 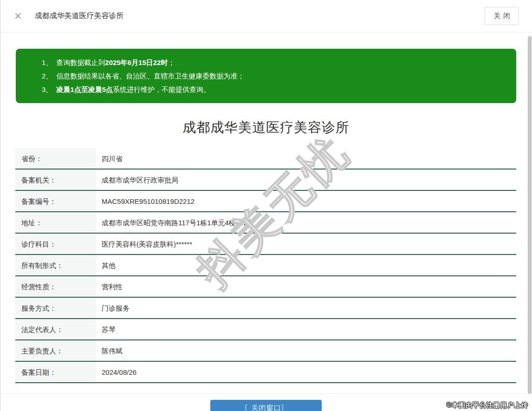 I want to click on field-value: 成都市成华区昭觉寺南路117号1栋1单元4楼402号, so click(x=306, y=222).